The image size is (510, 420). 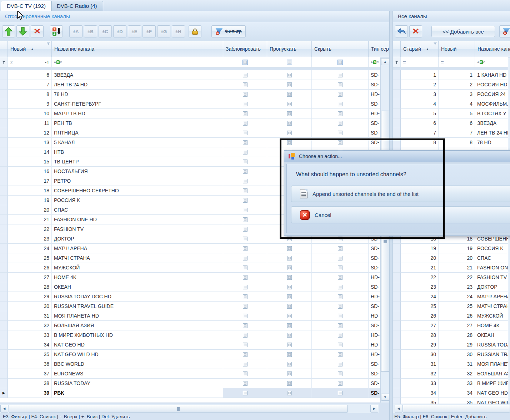 What do you see at coordinates (190, 383) in the screenshot?
I see `channel-row: 38RUSSIA TODAYSD-` at bounding box center [190, 383].